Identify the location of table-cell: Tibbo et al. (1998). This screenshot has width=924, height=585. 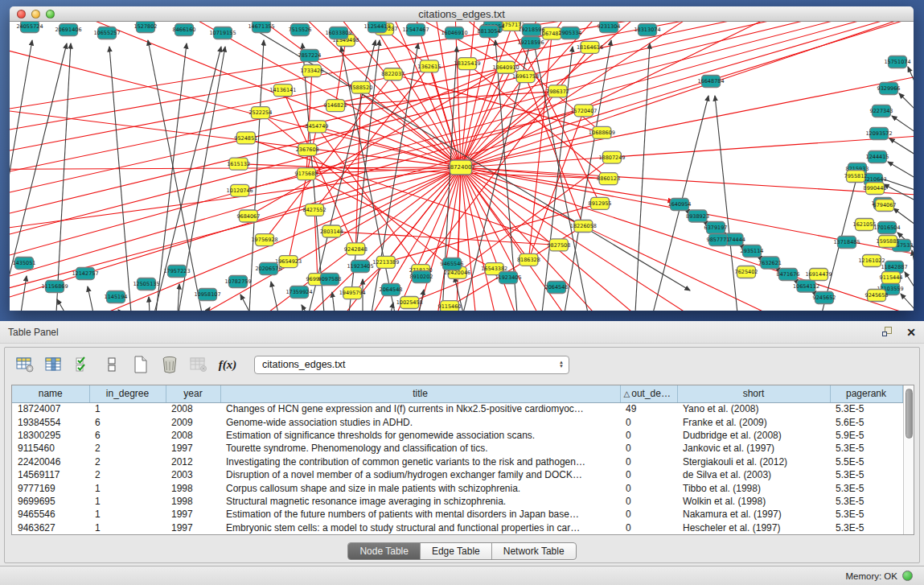
(754, 488).